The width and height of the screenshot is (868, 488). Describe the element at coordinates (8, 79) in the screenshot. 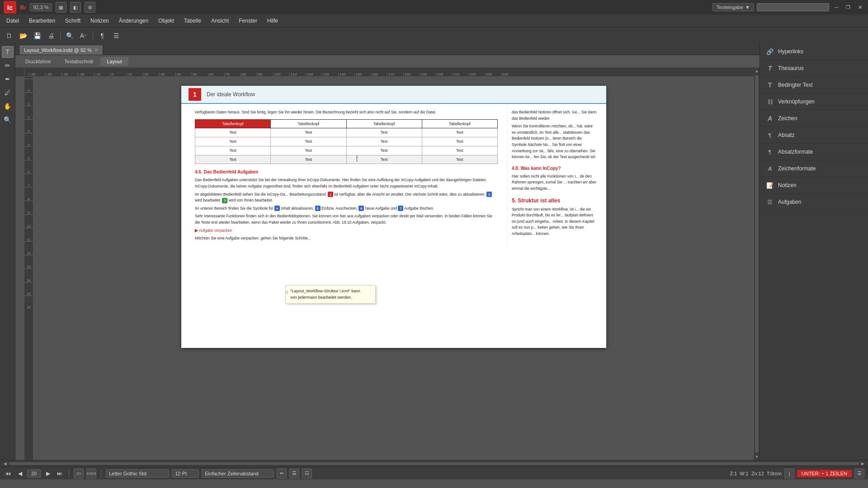

I see `tool-eyedropper: ✒` at that location.